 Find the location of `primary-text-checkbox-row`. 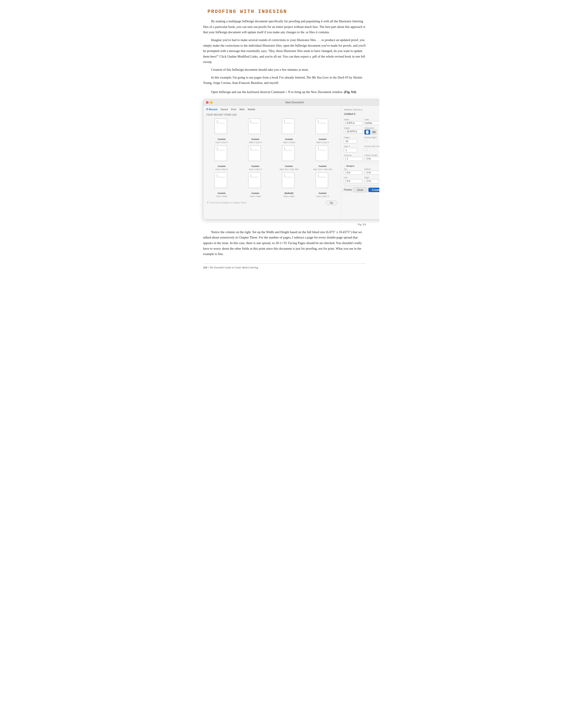

primary-text-checkbox-row is located at coordinates (372, 149).